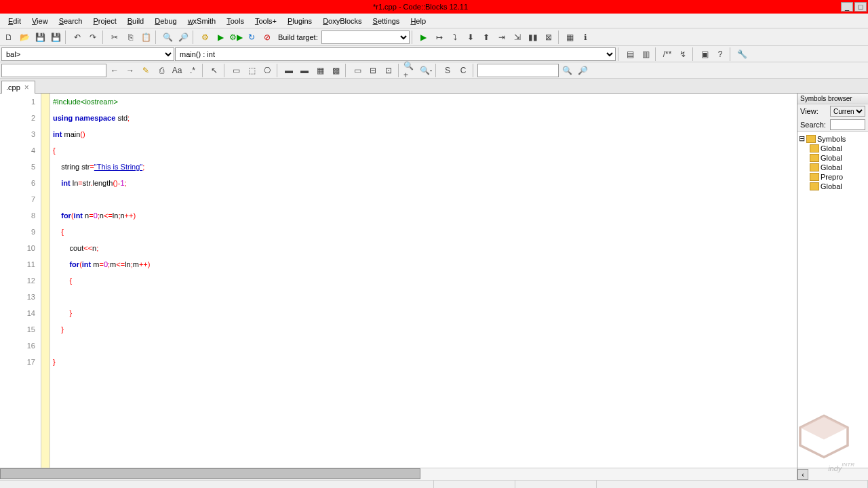  Describe the element at coordinates (289, 70) in the screenshot. I see `block1-icon: ▬` at that location.